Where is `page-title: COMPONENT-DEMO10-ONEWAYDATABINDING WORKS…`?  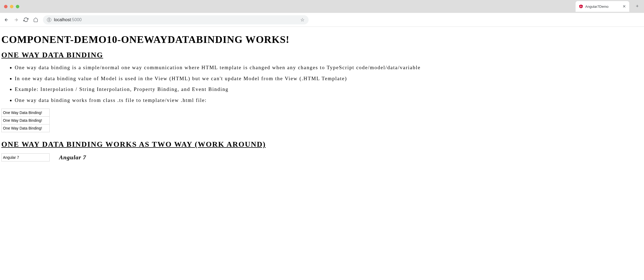
page-title: COMPONENT-DEMO10-ONEWAYDATABINDING WORKS… is located at coordinates (322, 39).